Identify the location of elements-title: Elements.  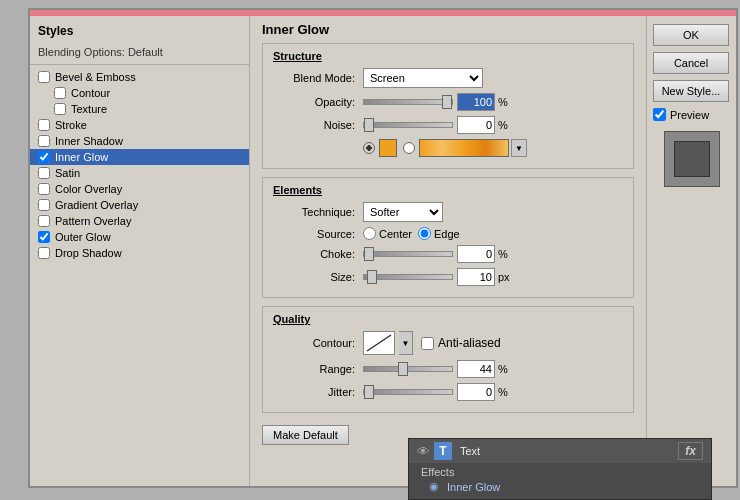
(448, 190).